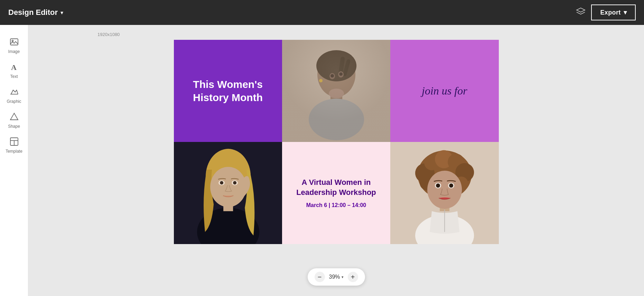 The image size is (644, 296). What do you see at coordinates (610, 12) in the screenshot?
I see `export-label: Export` at bounding box center [610, 12].